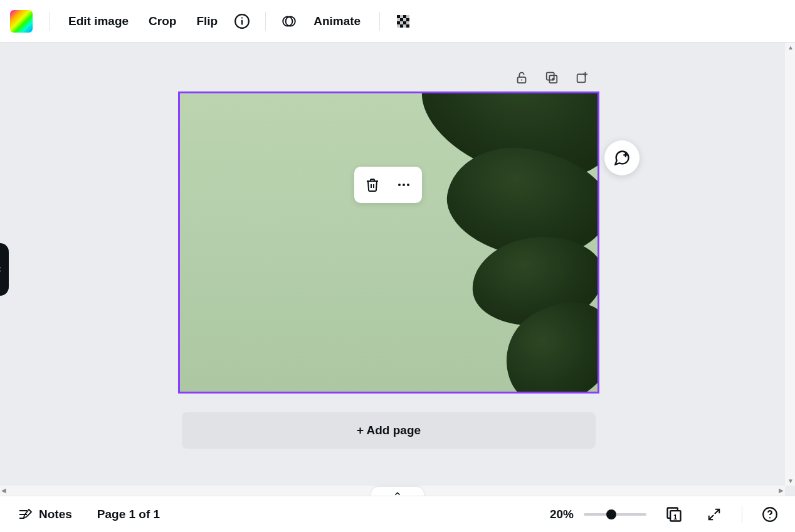 The image size is (795, 532). Describe the element at coordinates (289, 21) in the screenshot. I see `circles-icon` at that location.